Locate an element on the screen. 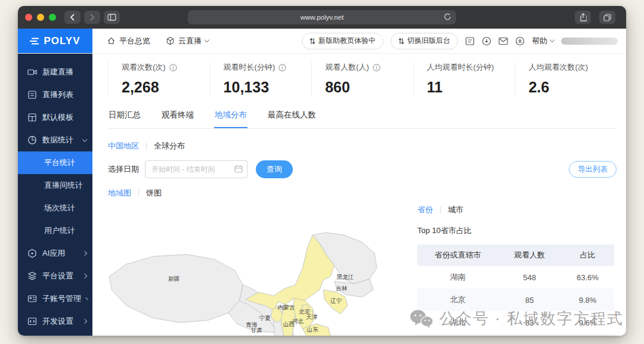  new-assistant-page-button: 新版助教页体验中 is located at coordinates (342, 41).